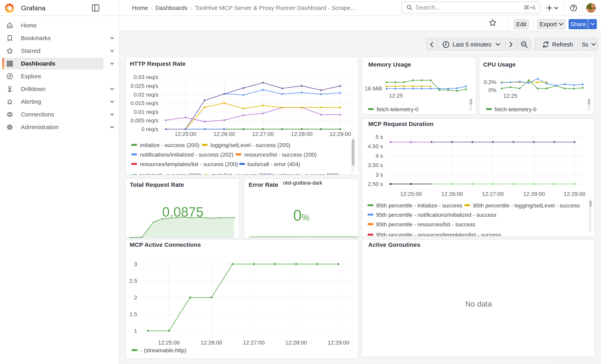  What do you see at coordinates (136, 297) in the screenshot?
I see `svg-text: 2` at bounding box center [136, 297].